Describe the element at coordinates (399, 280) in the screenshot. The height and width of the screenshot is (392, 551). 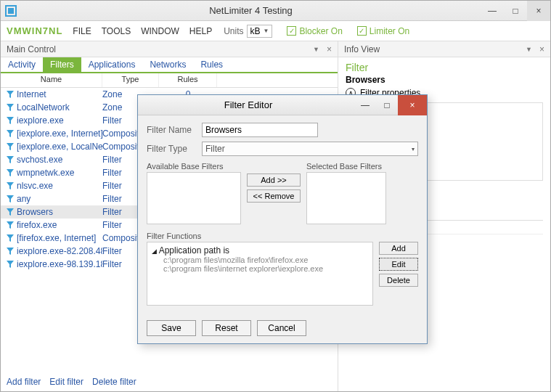
I see `func-delete-button: Delete` at that location.